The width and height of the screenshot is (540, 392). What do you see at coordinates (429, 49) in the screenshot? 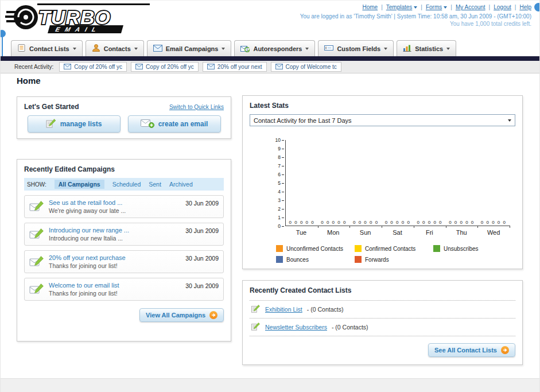
I see `tab-label: Statistics` at bounding box center [429, 49].